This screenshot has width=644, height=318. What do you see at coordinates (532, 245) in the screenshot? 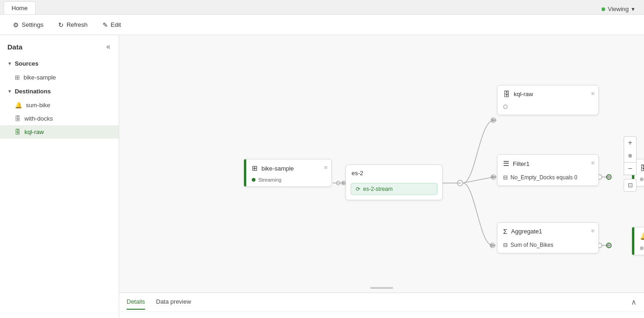
I see `aggregate1-condition-text: Sum of No_Bikes` at bounding box center [532, 245].